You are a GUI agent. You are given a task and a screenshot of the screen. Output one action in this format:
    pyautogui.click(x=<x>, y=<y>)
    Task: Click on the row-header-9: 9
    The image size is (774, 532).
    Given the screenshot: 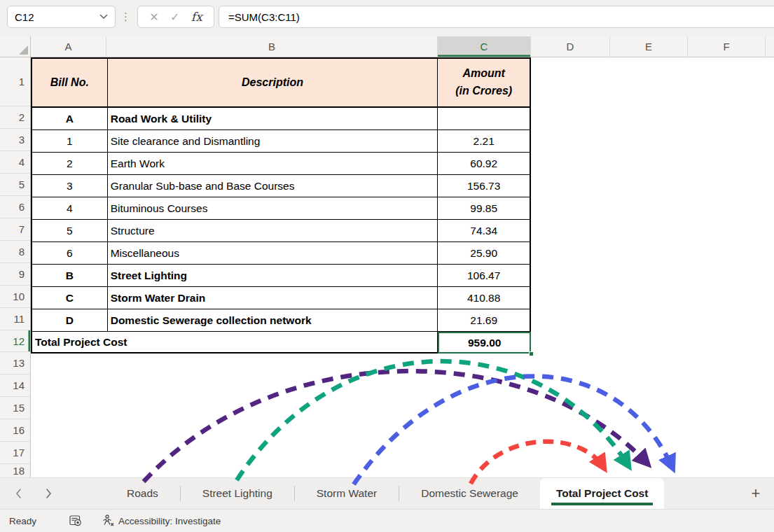 What is the action you would take?
    pyautogui.click(x=15, y=274)
    